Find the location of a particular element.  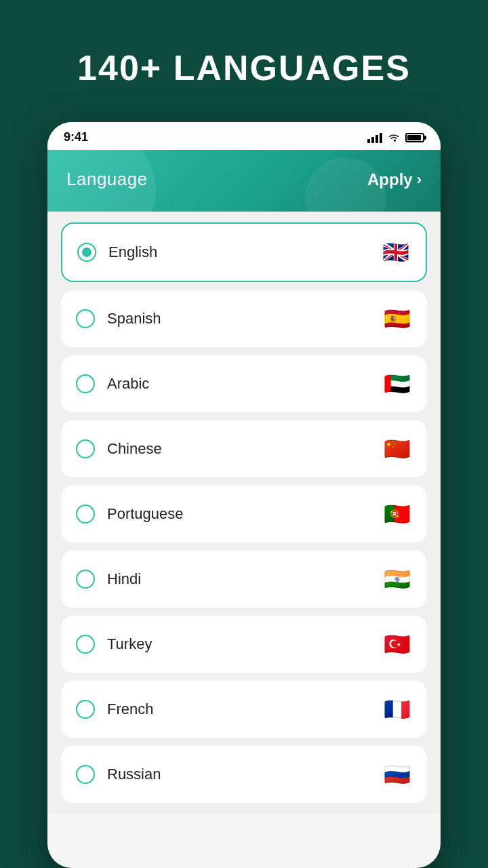

radio-chinese is located at coordinates (85, 449).